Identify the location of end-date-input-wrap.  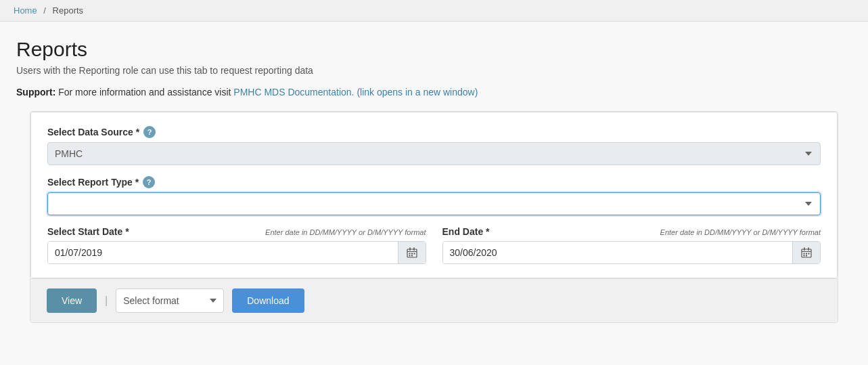
(632, 253).